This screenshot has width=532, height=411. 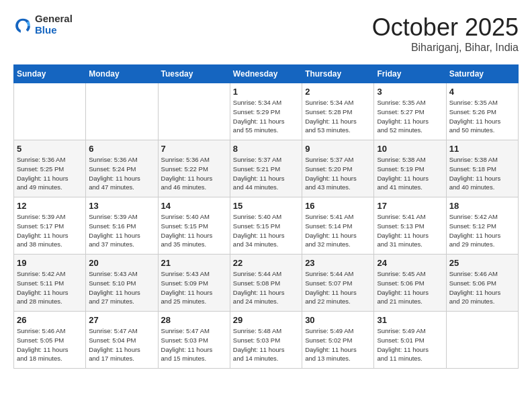 I want to click on day-number: 28, so click(x=194, y=320).